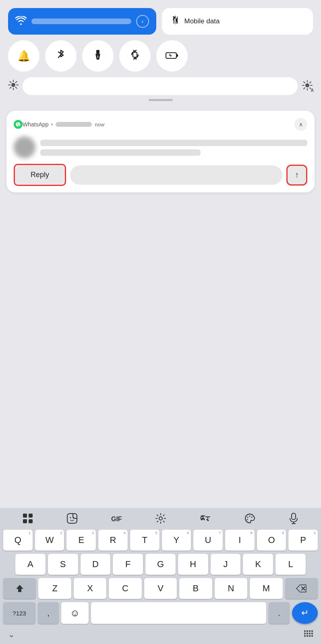 The width and height of the screenshot is (321, 644). Describe the element at coordinates (117, 519) in the screenshot. I see `gif-icon: GIF` at that location.